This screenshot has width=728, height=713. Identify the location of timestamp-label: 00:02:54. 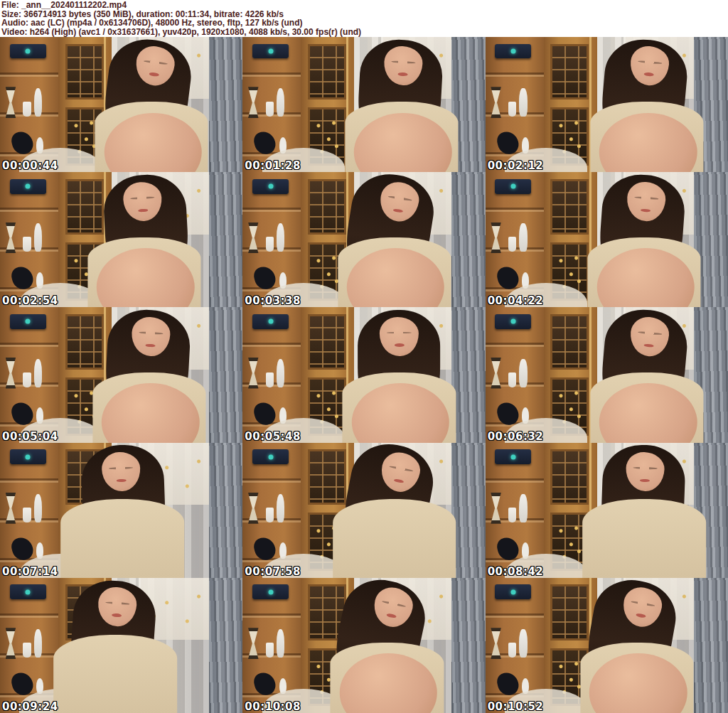
(30, 301).